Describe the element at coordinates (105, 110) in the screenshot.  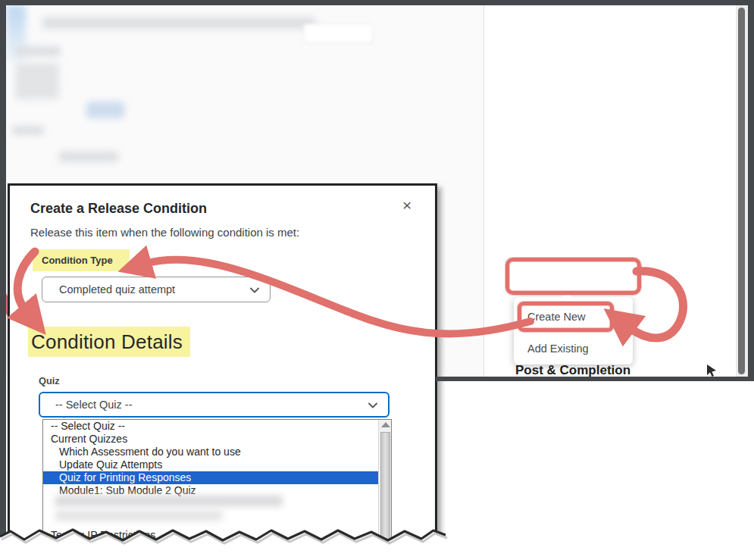
I see `blurred-link-pill` at that location.